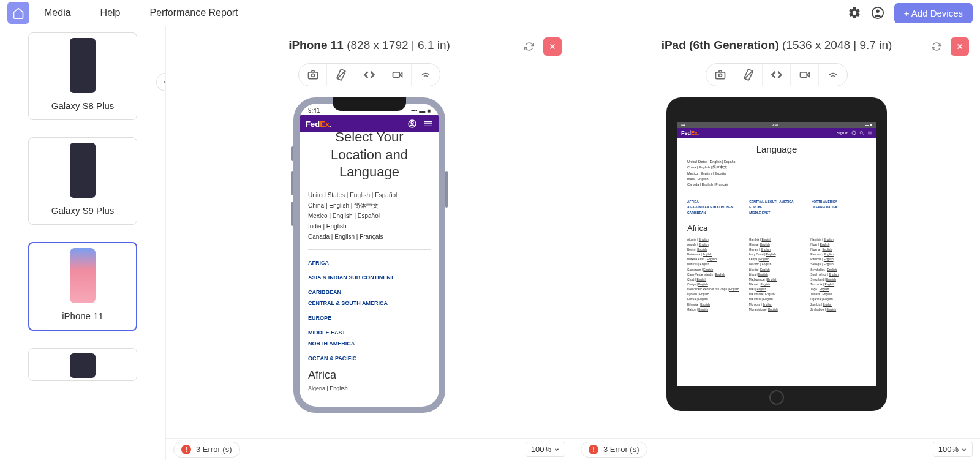 This screenshot has width=980, height=460. What do you see at coordinates (83, 211) in the screenshot?
I see `device-label: Galaxy S9 Plus` at bounding box center [83, 211].